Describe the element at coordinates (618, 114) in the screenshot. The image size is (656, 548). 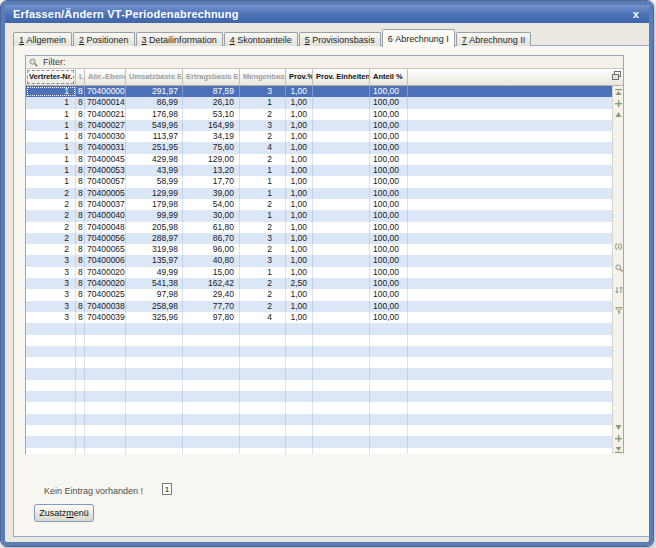
I see `page-up-icon` at that location.